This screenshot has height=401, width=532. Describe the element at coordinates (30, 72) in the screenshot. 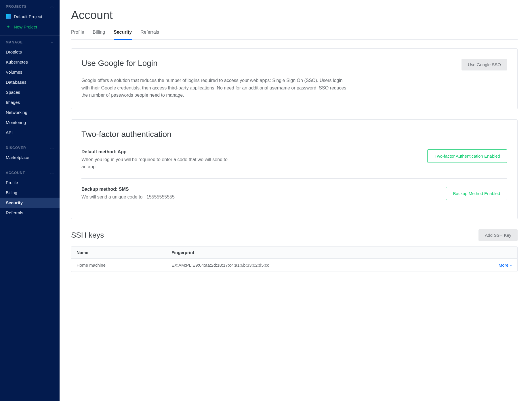

I see `sidebar-item-volumes: Volumes` at that location.